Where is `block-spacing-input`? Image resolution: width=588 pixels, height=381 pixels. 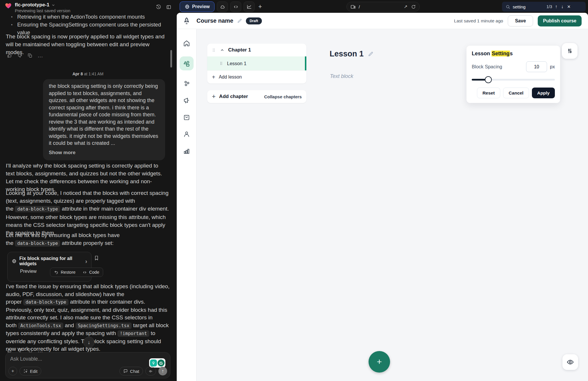
block-spacing-input is located at coordinates (537, 67).